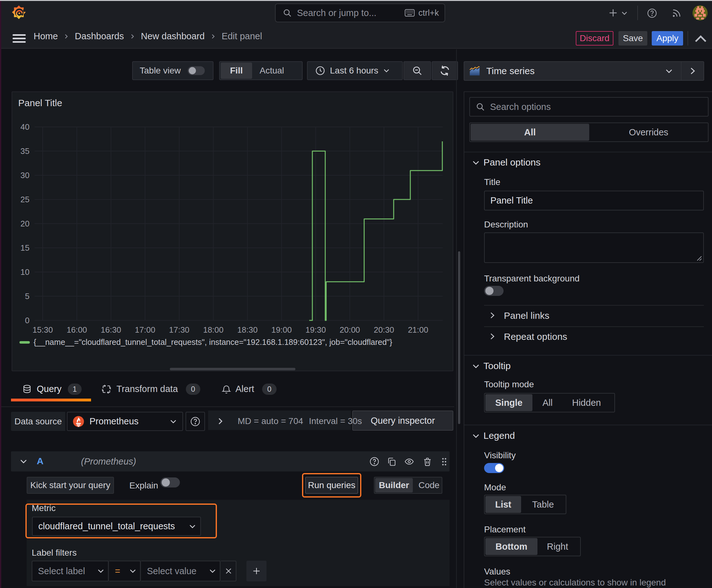 This screenshot has height=588, width=712. Describe the element at coordinates (25, 151) in the screenshot. I see `svg-text: 35` at that location.